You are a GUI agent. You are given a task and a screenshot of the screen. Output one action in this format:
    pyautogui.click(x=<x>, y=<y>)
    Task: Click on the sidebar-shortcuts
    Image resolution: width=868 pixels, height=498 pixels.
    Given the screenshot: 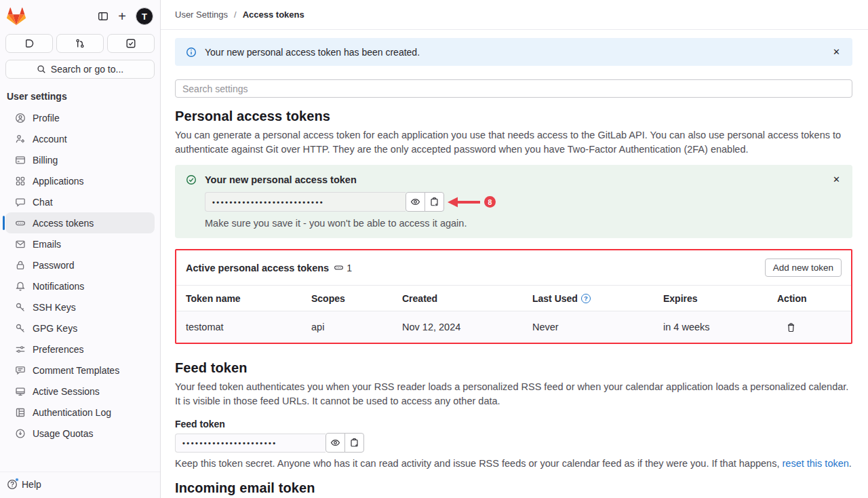 What is the action you would take?
    pyautogui.click(x=80, y=41)
    